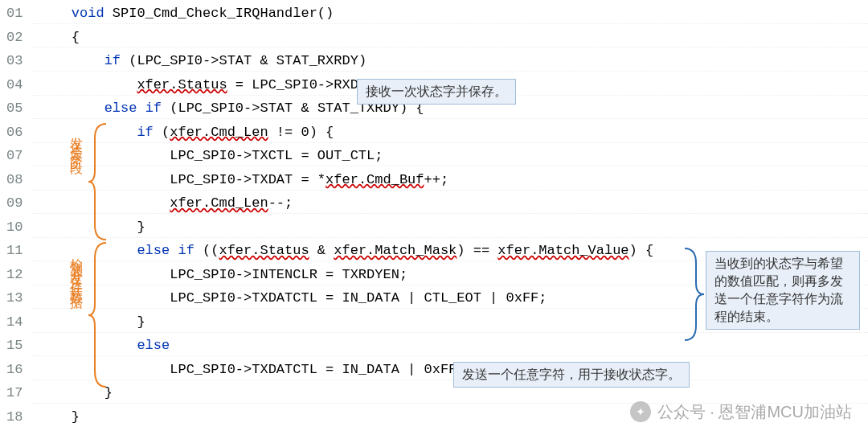 This screenshot has width=868, height=431. Describe the element at coordinates (98, 182) in the screenshot. I see `brace-send-cmd` at that location.